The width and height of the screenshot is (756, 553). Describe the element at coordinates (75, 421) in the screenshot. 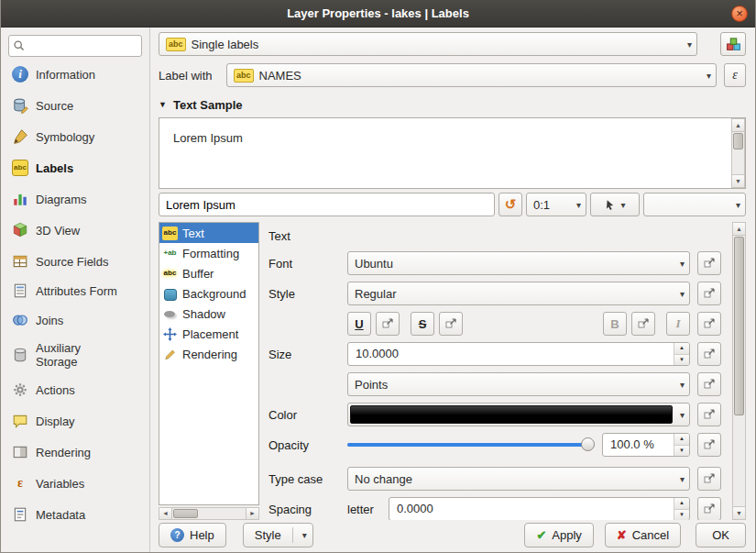

I see `sidebar-item-display: Display` at that location.